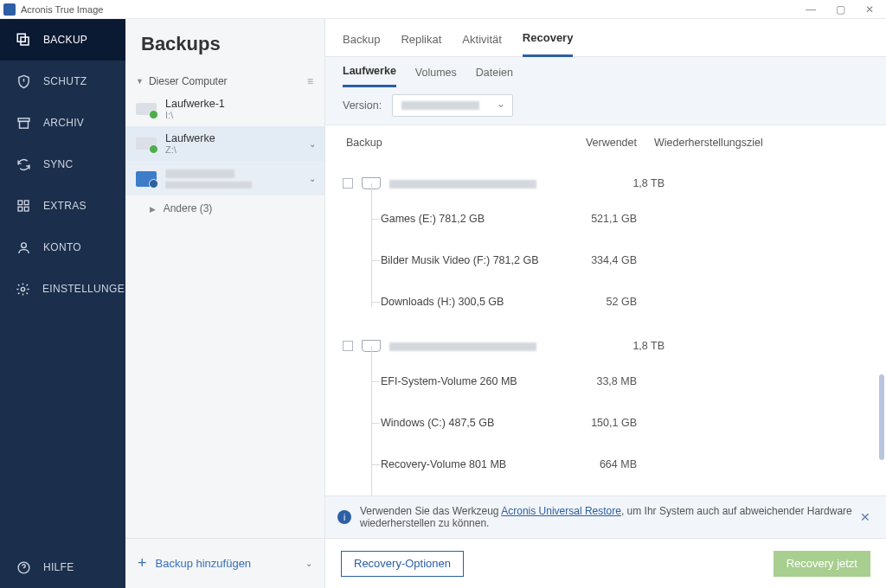  I want to click on close-info-button: ✕, so click(865, 517).